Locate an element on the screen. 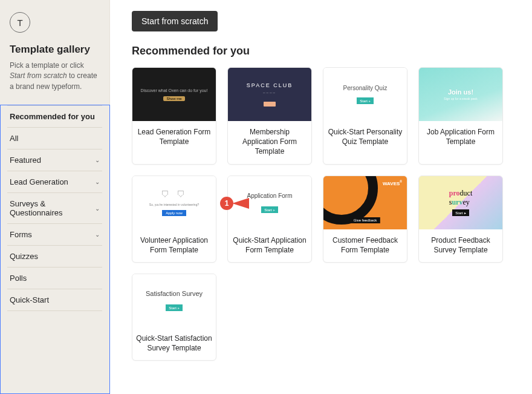  sidebar-title: Template gallery is located at coordinates (54, 50).